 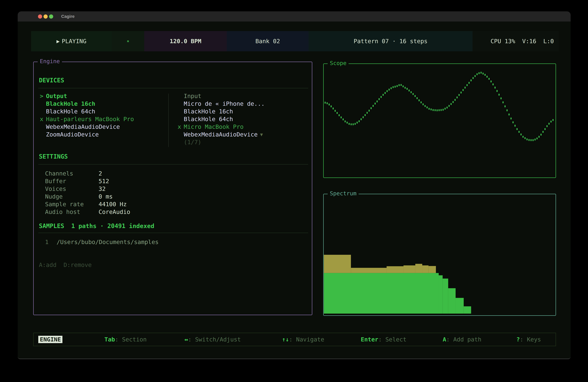 I want to click on window-title: Cagire, so click(x=68, y=17).